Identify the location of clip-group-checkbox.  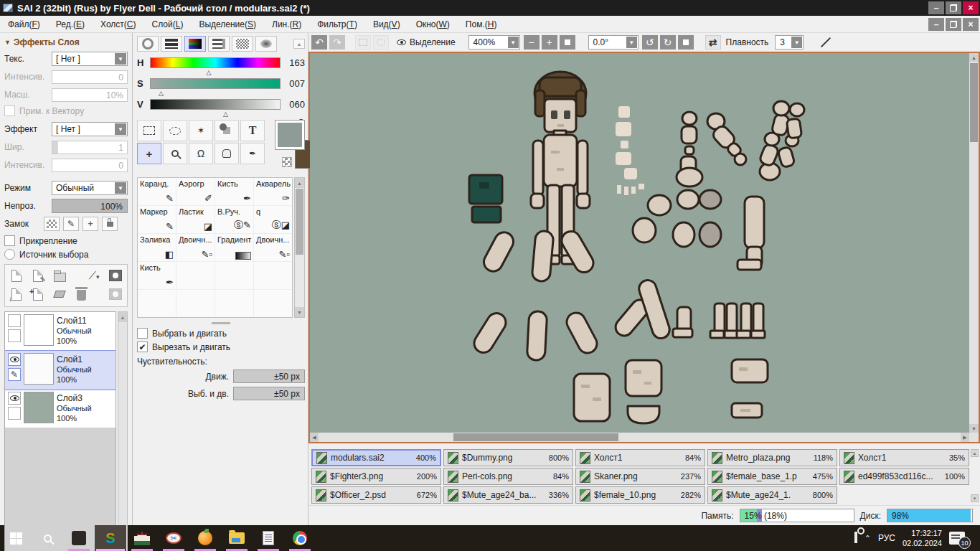
(10, 241).